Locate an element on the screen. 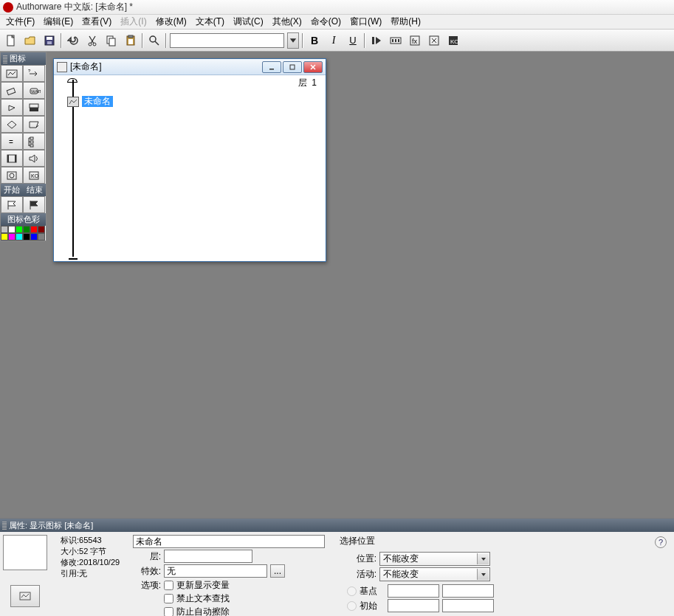 The width and height of the screenshot is (674, 616). menu-edit: 编辑(E) is located at coordinates (58, 22).